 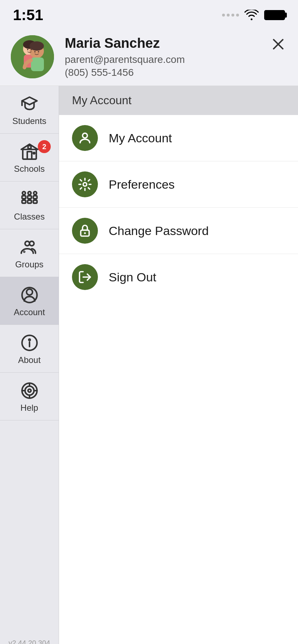 What do you see at coordinates (30, 199) in the screenshot?
I see `classes-icon` at bounding box center [30, 199].